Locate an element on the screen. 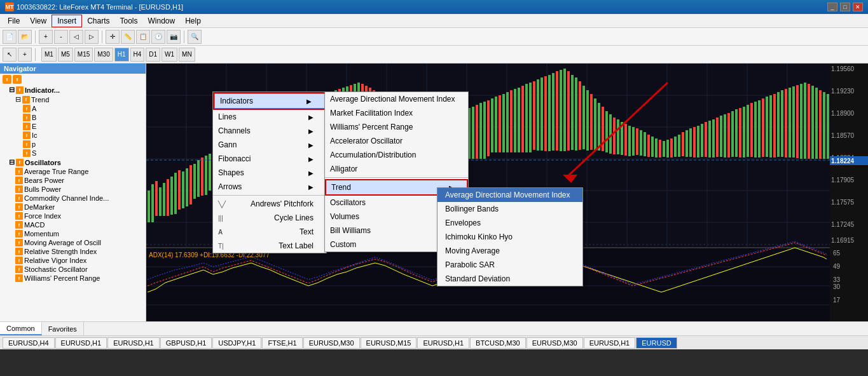  tab-favorites: Favorites is located at coordinates (63, 329).